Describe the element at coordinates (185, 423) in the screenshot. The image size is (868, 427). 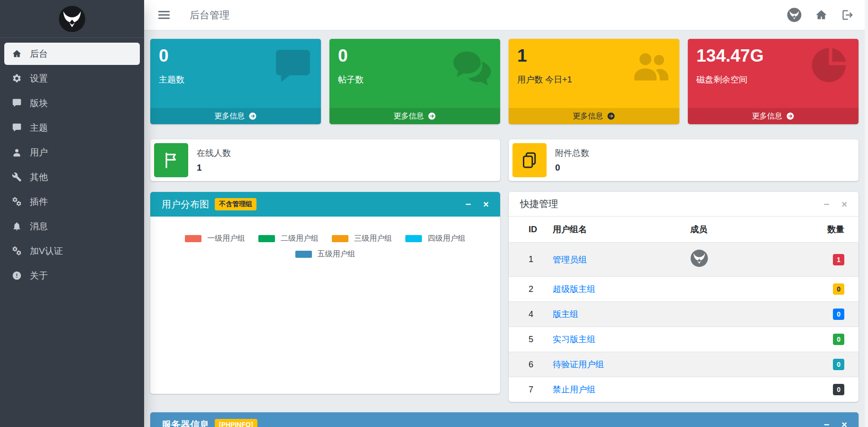
I see `panel-title: 服务器信息` at that location.